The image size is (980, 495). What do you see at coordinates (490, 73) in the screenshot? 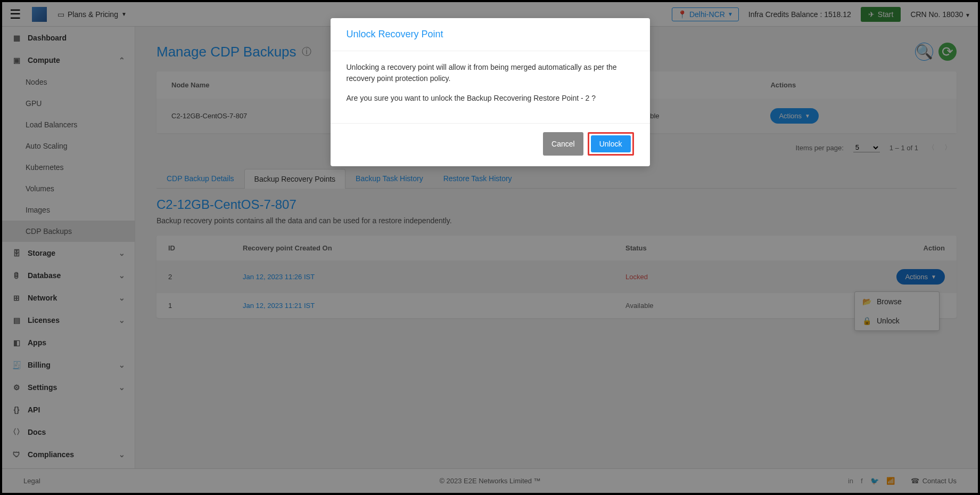
I see `modal-body-text-1: Unlocking a recovery point will allow it…` at bounding box center [490, 73].